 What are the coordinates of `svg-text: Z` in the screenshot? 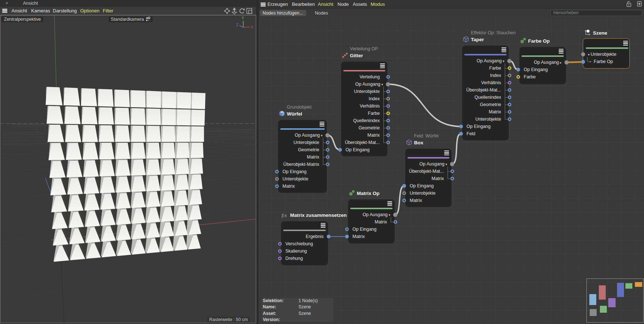 It's located at (237, 25).